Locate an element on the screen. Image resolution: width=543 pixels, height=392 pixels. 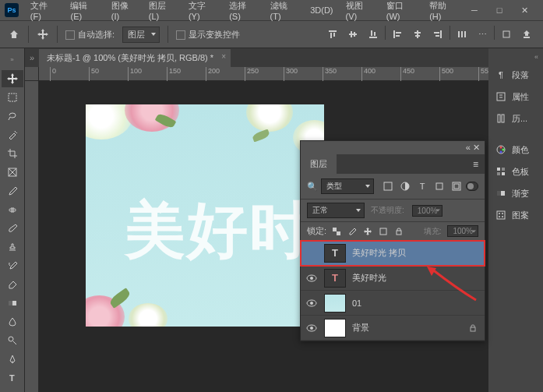
layer-row: 01 is located at coordinates (393, 303).